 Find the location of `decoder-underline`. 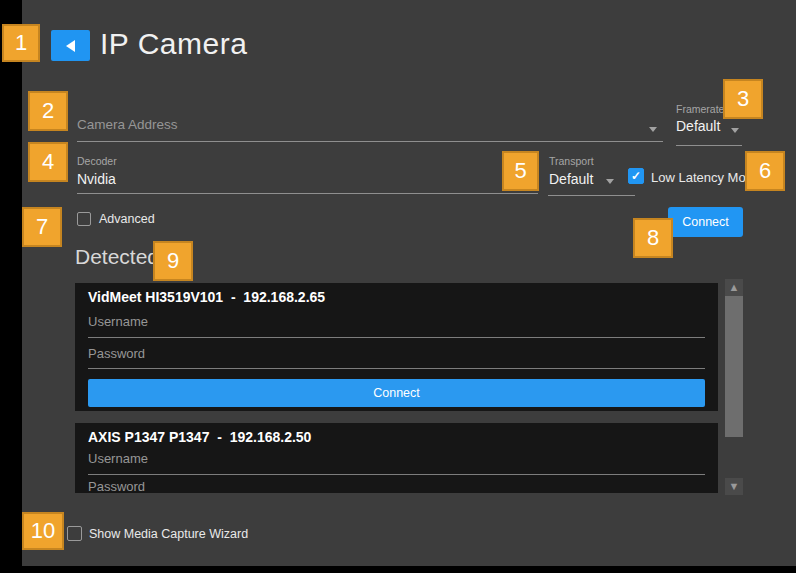

decoder-underline is located at coordinates (308, 194).